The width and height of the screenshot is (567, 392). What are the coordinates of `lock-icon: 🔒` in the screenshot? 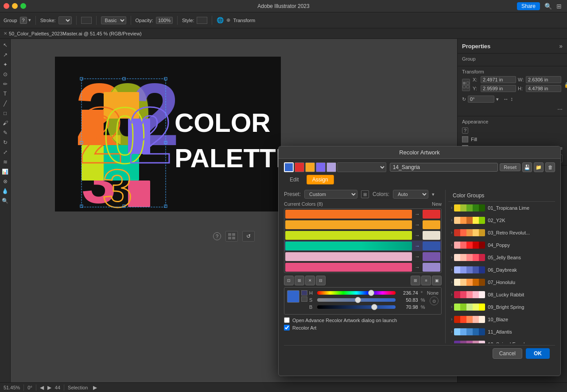 It's located at (565, 85).